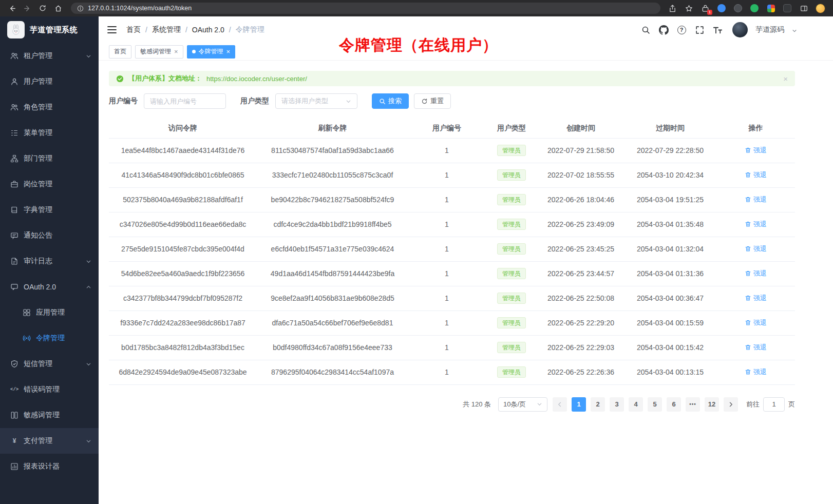  I want to click on sidebar-item-notice: 通知公告, so click(49, 236).